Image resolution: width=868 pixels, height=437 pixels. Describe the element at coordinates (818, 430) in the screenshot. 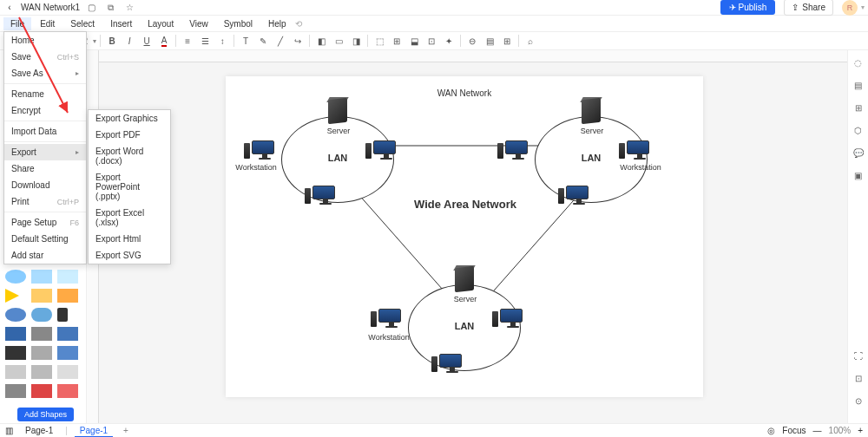

I see `zoom-in-icon: —` at that location.